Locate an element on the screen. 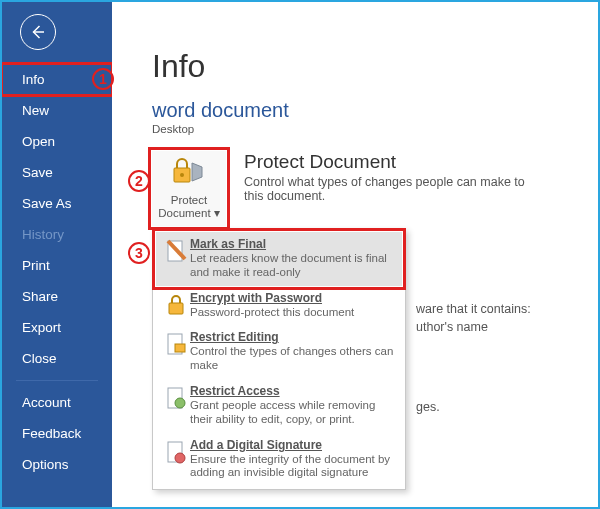 This screenshot has width=600, height=509. inspect-trail-2: uthor's name is located at coordinates (452, 327).